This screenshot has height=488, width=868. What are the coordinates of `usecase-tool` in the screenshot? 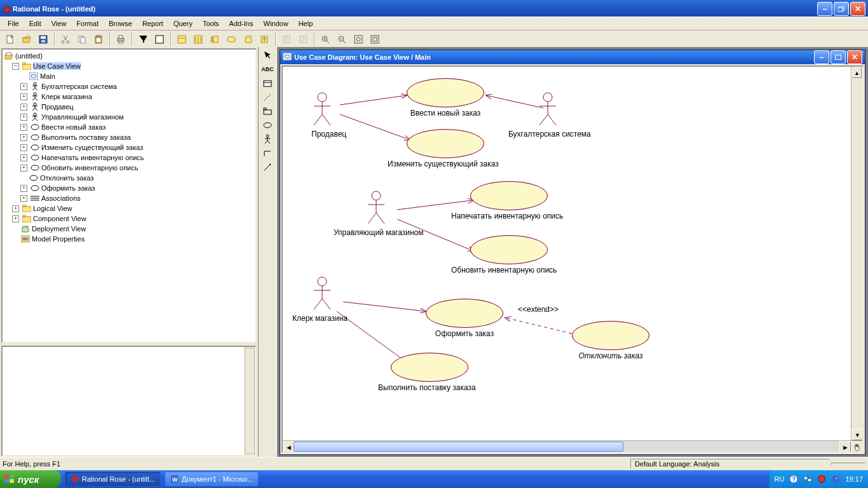 It's located at (268, 125).